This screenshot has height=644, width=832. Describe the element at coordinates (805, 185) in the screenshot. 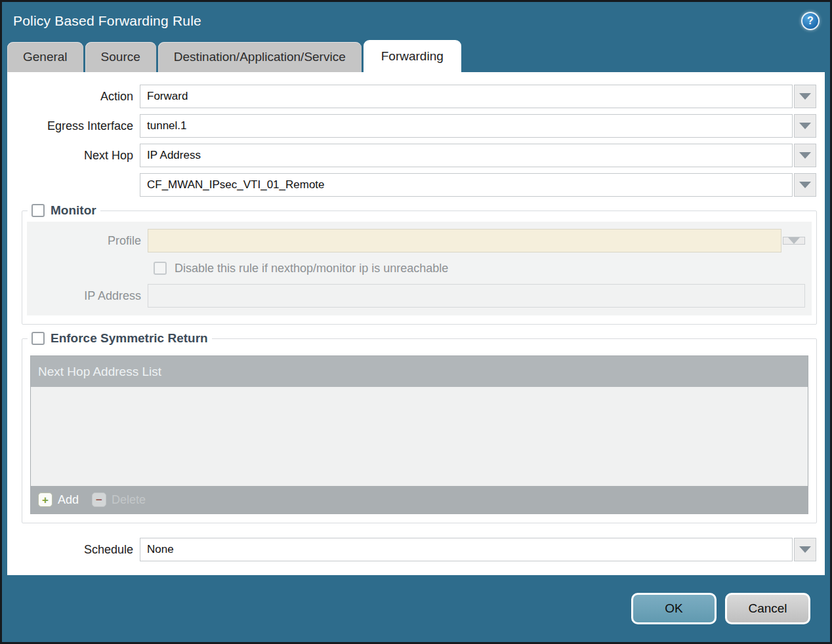

I see `next-hop-address-dropdown-button` at that location.